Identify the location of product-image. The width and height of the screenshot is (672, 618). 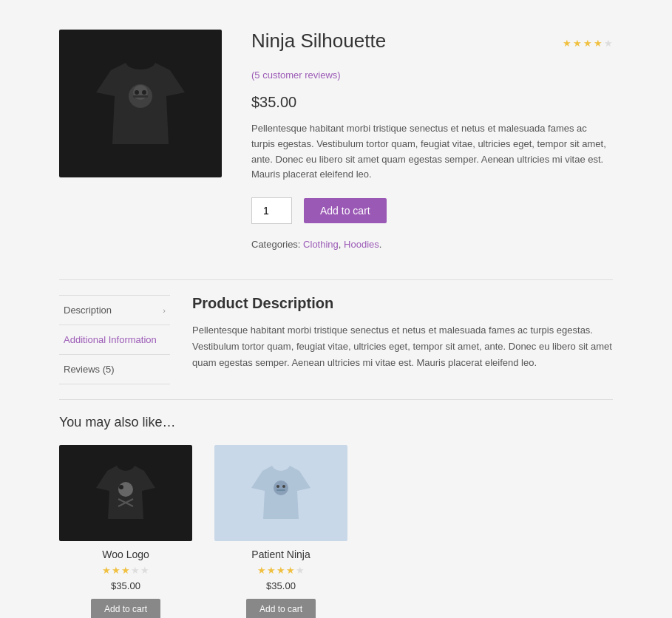
(140, 103).